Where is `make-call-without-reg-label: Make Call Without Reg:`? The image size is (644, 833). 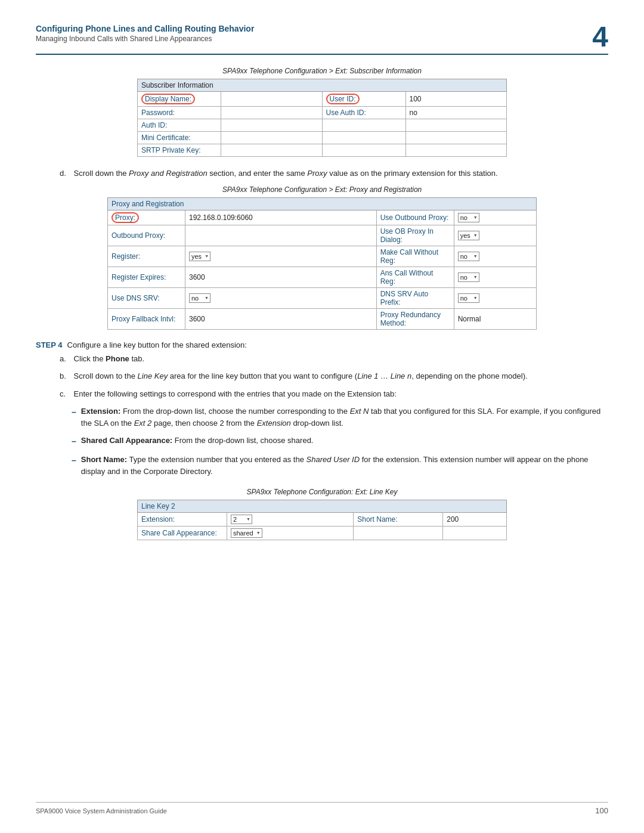 make-call-without-reg-label: Make Call Without Reg: is located at coordinates (415, 256).